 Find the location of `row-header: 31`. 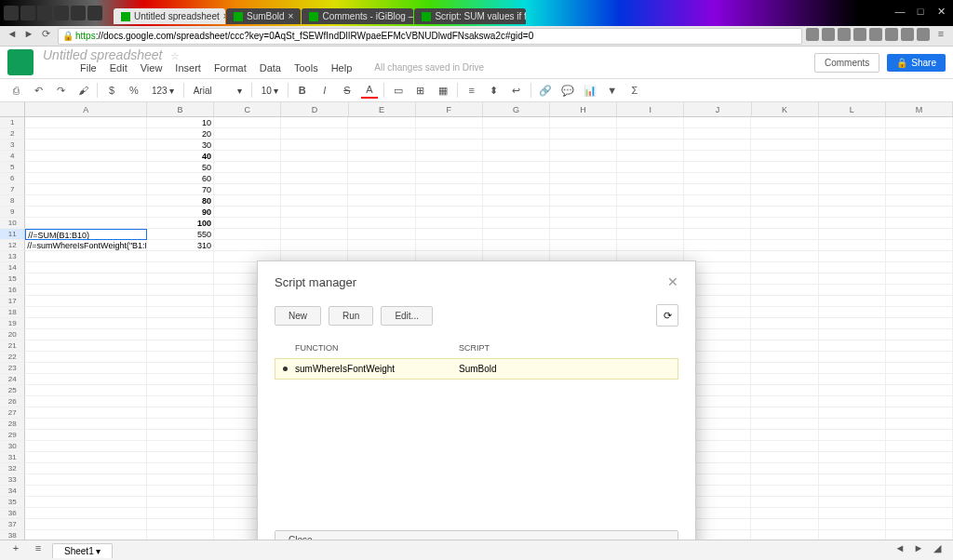

row-header: 31 is located at coordinates (13, 458).